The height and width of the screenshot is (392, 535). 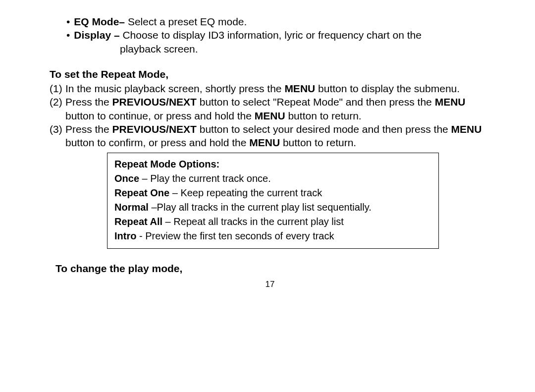 I want to click on numbered-steps: (1) In the music playback screen, shortl…, so click(x=270, y=115).